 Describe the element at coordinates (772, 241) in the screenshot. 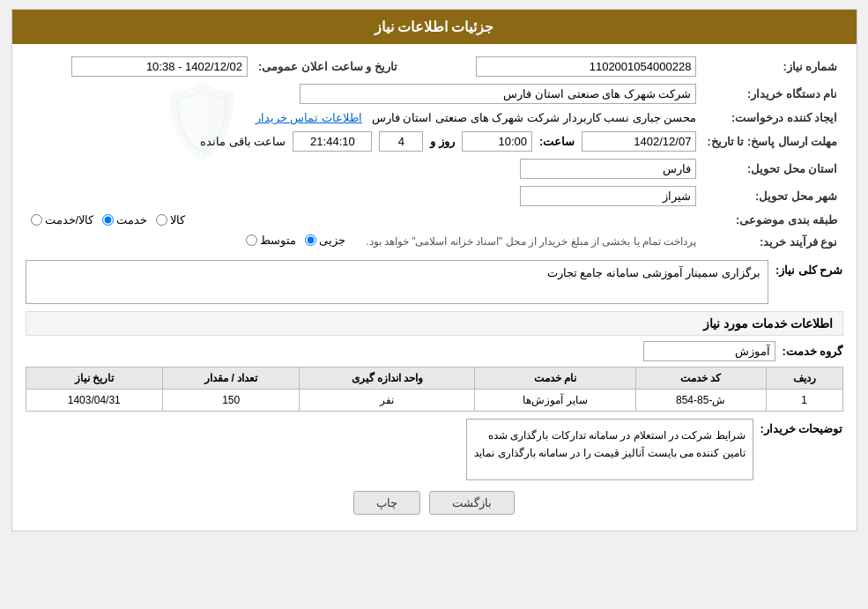

I see `purchase-type-label: نوع فرآیند خرید:` at that location.